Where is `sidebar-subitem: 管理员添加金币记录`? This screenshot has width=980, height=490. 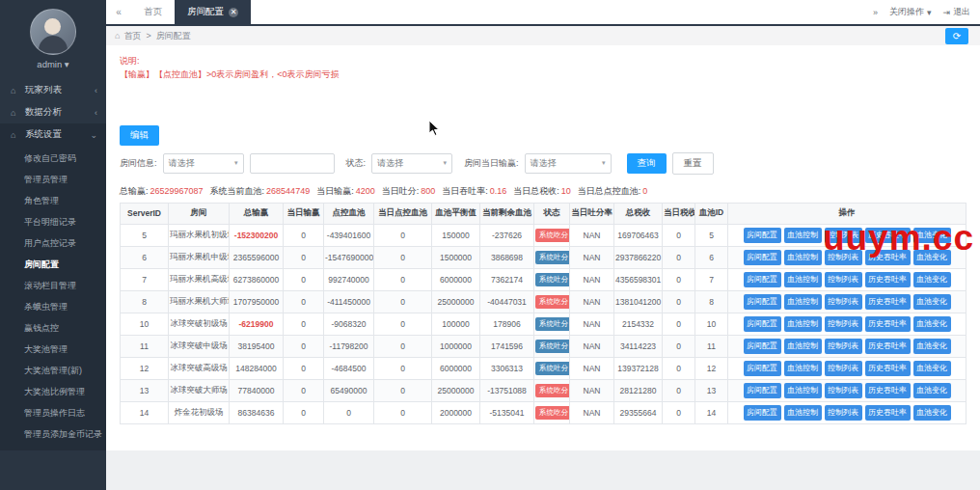 sidebar-subitem: 管理员添加金币记录 is located at coordinates (53, 434).